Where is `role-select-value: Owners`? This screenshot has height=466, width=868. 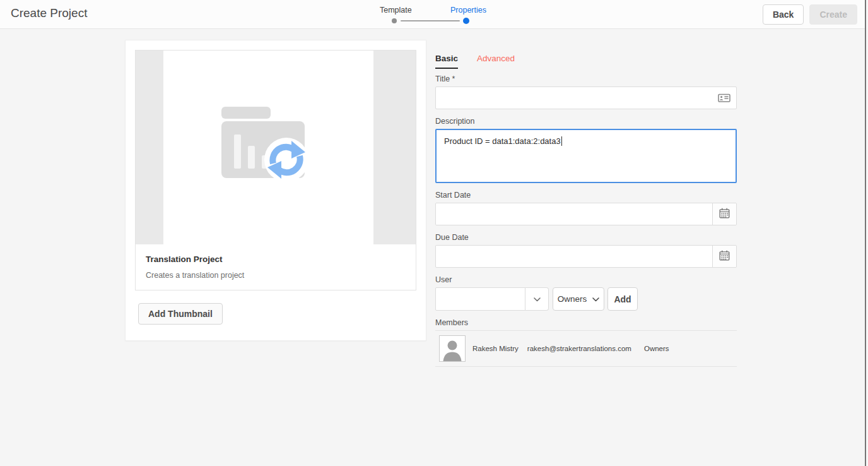
role-select-value: Owners is located at coordinates (573, 299).